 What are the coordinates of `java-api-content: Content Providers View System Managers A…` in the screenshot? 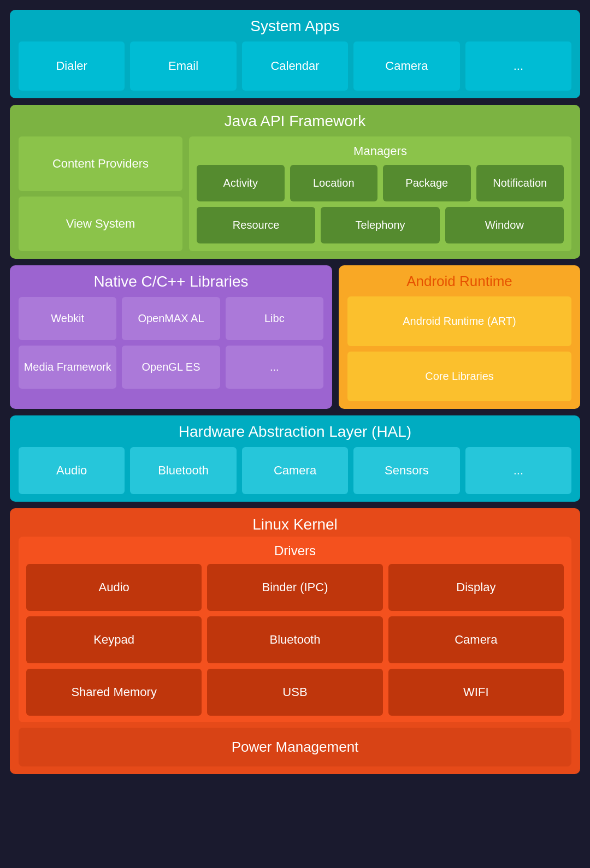 It's located at (295, 194).